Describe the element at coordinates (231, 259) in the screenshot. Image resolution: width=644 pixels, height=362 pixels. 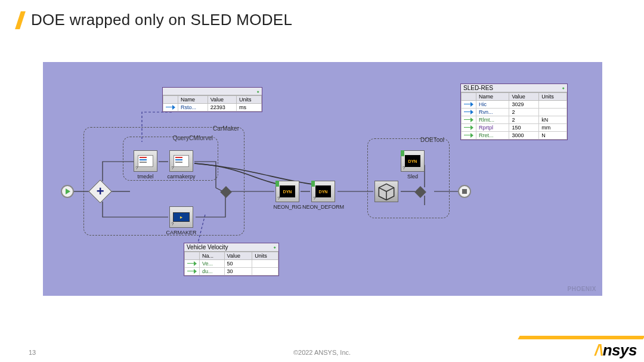
I see `tooltip-velocity: Vehicle Velocity⬥ Na...ValueUnits Ve...5…` at that location.